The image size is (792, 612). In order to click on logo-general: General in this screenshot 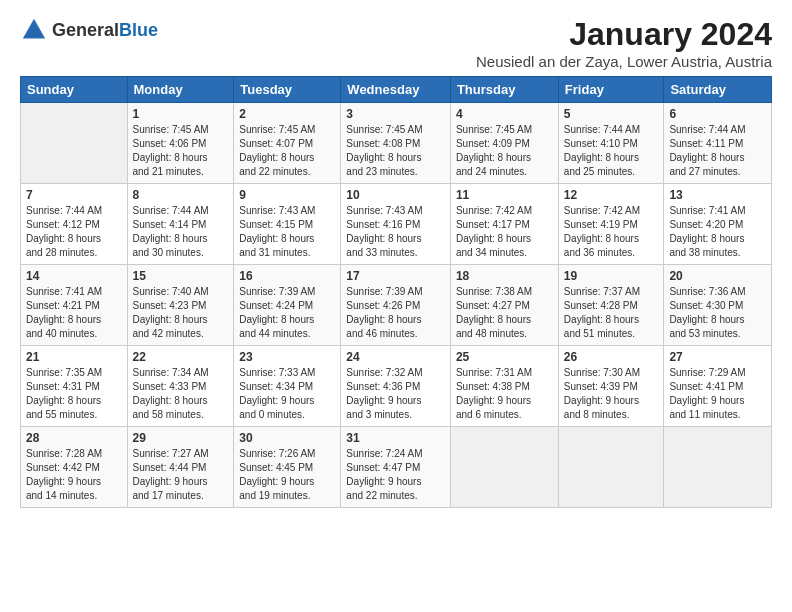, I will do `click(86, 30)`.